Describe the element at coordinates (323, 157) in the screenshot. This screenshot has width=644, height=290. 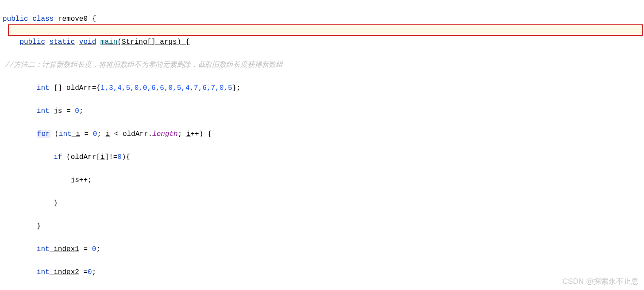
I see `code-line: if (oldArr[i]!=0){` at that location.